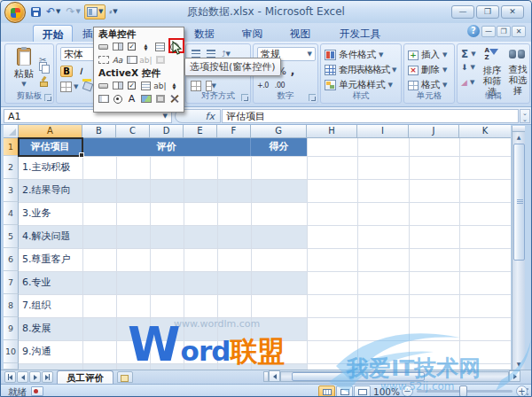  I want to click on italic-button: I, so click(81, 71).